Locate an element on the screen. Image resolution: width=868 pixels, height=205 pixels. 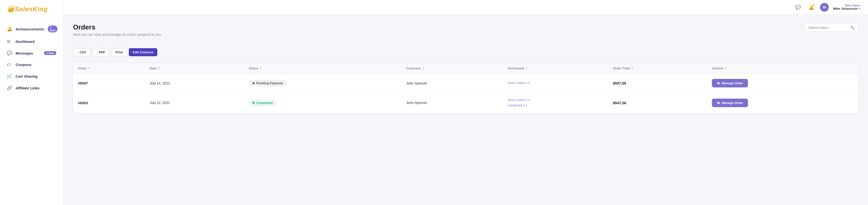
status-badge: Pending Payment is located at coordinates (268, 83).